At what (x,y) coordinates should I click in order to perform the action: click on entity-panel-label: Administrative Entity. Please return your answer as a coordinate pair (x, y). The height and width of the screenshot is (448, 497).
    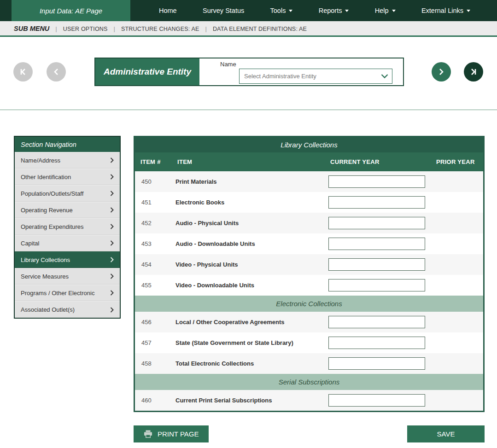
    Looking at the image, I should click on (147, 72).